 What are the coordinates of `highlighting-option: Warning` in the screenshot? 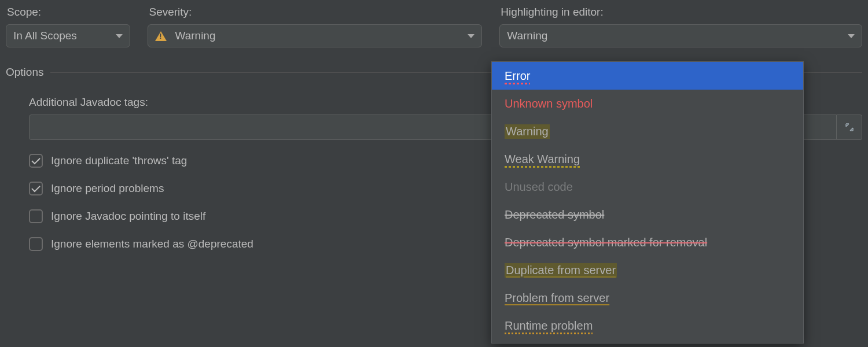 It's located at (648, 131).